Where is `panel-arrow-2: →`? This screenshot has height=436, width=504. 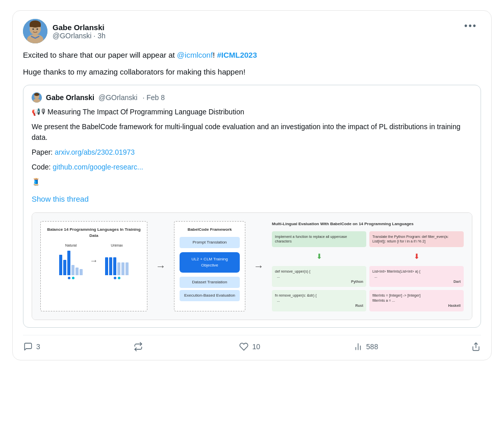 panel-arrow-2: → is located at coordinates (259, 266).